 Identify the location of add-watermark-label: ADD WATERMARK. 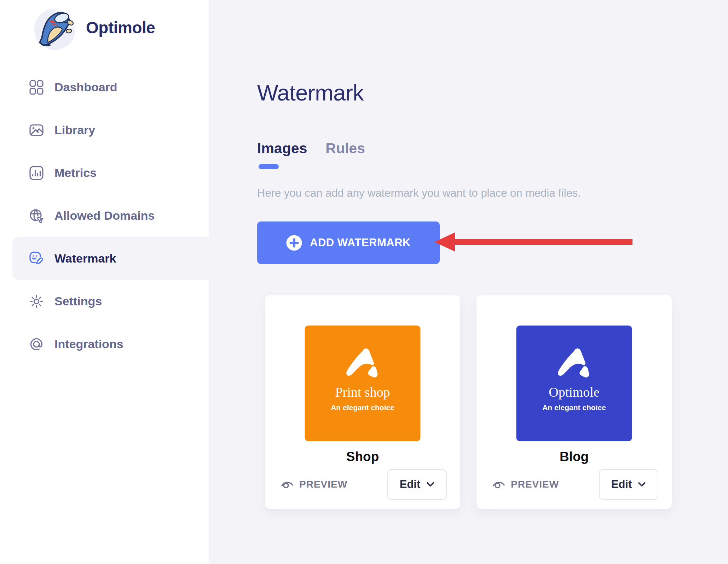
(360, 243).